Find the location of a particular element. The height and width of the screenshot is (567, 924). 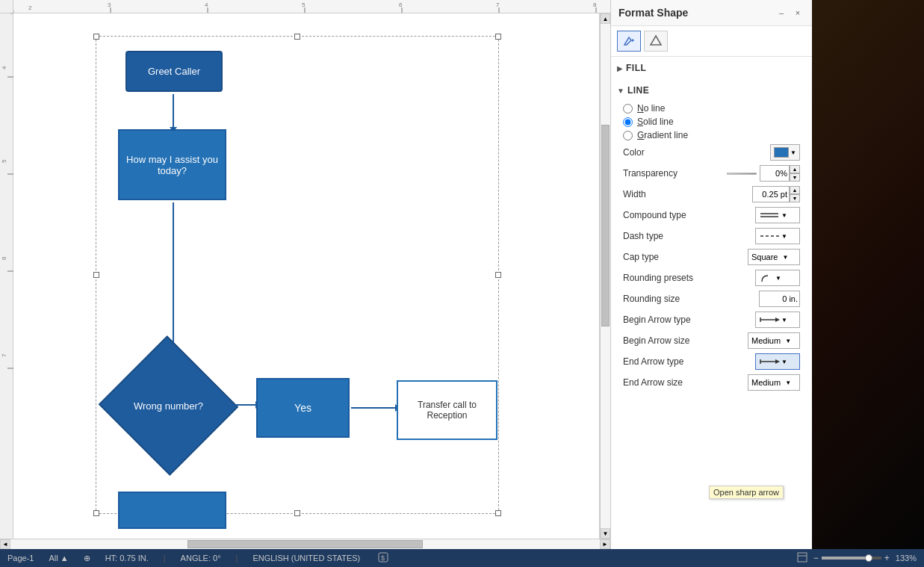

tab-paint is located at coordinates (629, 41).